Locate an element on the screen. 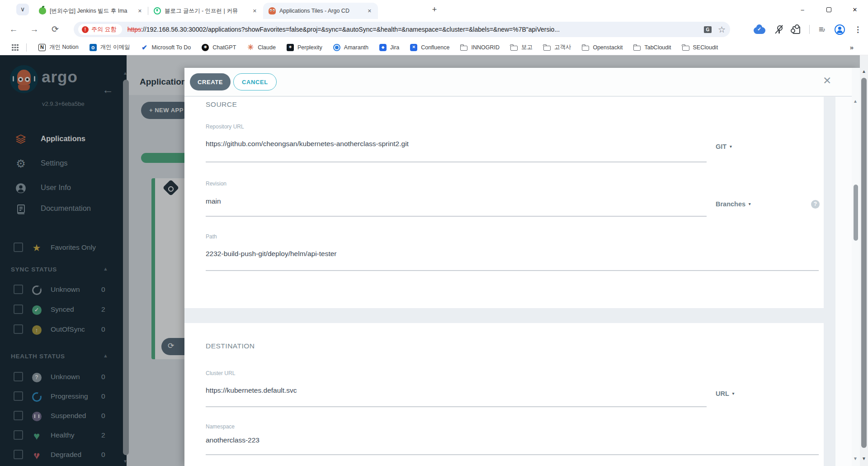  panel-scroll-down-arrow: ▼ is located at coordinates (855, 459).